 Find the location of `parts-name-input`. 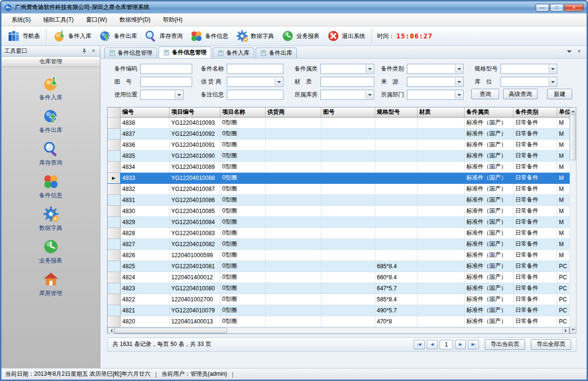

parts-name-input is located at coordinates (255, 69).